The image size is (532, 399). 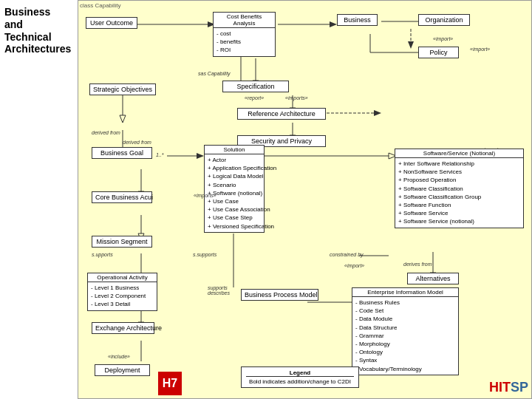 What do you see at coordinates (119, 356) in the screenshot?
I see `include-stereotype: «include»` at bounding box center [119, 356].